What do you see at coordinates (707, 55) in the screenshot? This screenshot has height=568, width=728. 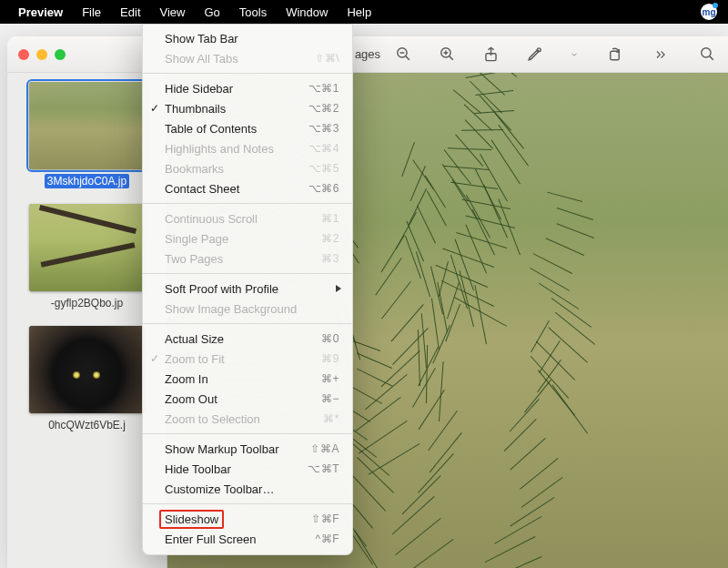 I see `search-button` at bounding box center [707, 55].